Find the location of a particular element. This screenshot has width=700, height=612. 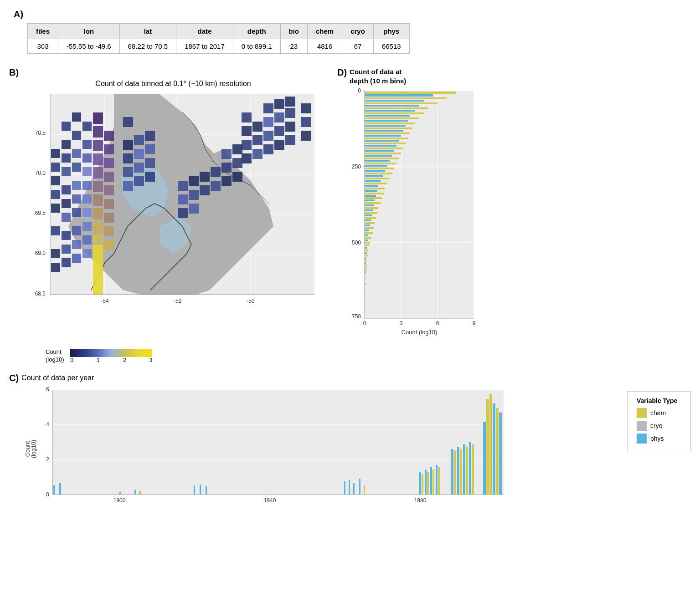

svg-text: 68.5 is located at coordinates (41, 294).